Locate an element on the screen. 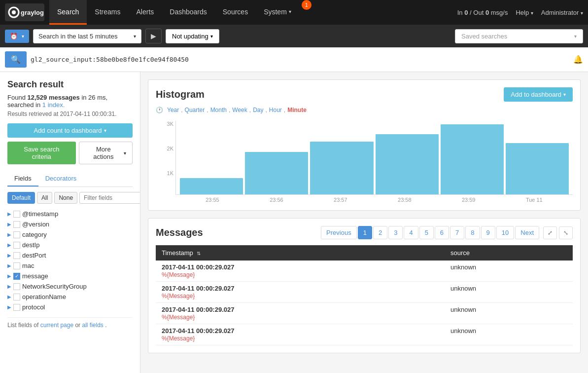 This screenshot has width=588, height=373. help-link: Help ▾ is located at coordinates (524, 13).